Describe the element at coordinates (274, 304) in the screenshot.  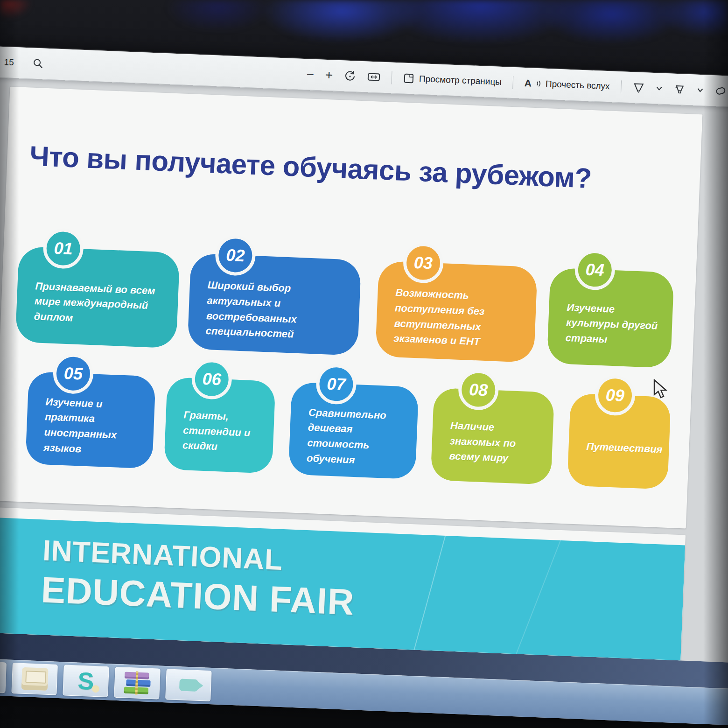
I see `card-text: Широкий выбор актуальных и востребованны…` at that location.